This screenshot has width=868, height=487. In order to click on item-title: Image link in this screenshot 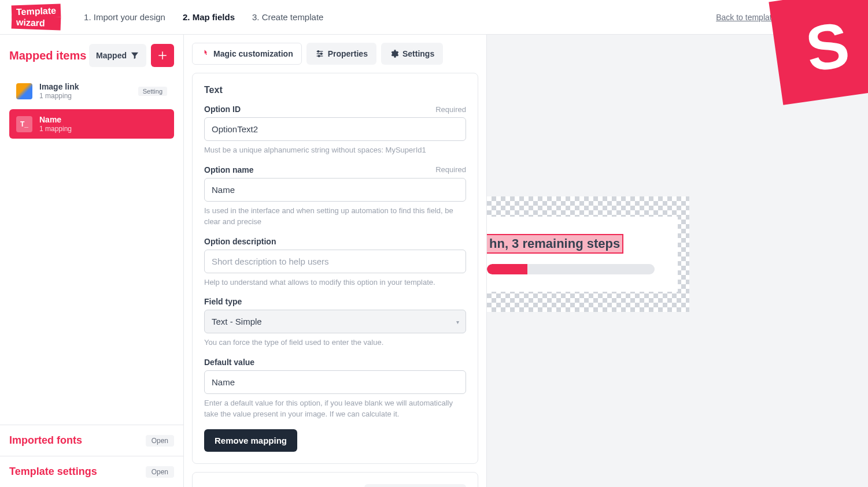, I will do `click(59, 87)`.